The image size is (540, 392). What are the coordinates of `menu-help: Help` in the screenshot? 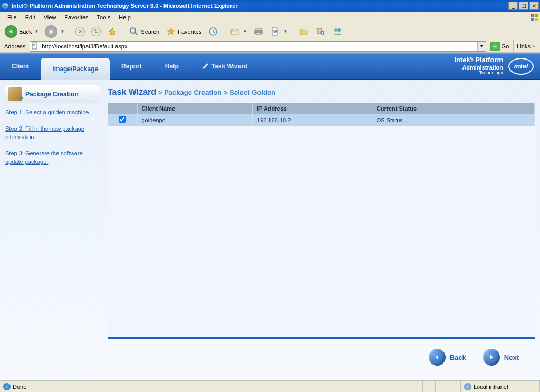 It's located at (124, 17).